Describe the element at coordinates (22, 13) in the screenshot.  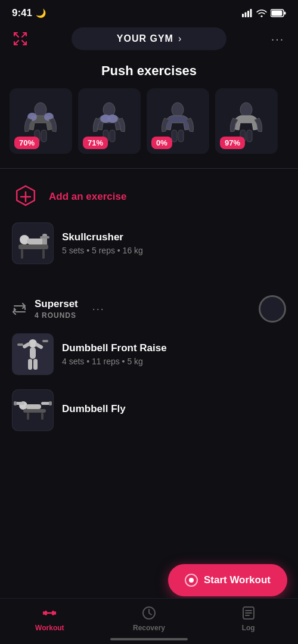
I see `status-time: 9:41` at that location.